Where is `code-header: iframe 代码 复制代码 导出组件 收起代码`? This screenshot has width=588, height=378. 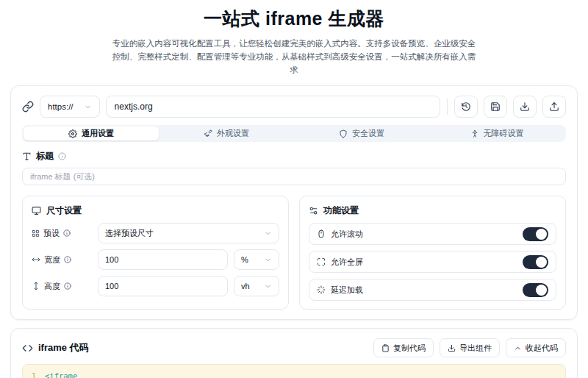 code-header: iframe 代码 复制代码 导出组件 收起代码 is located at coordinates (294, 348).